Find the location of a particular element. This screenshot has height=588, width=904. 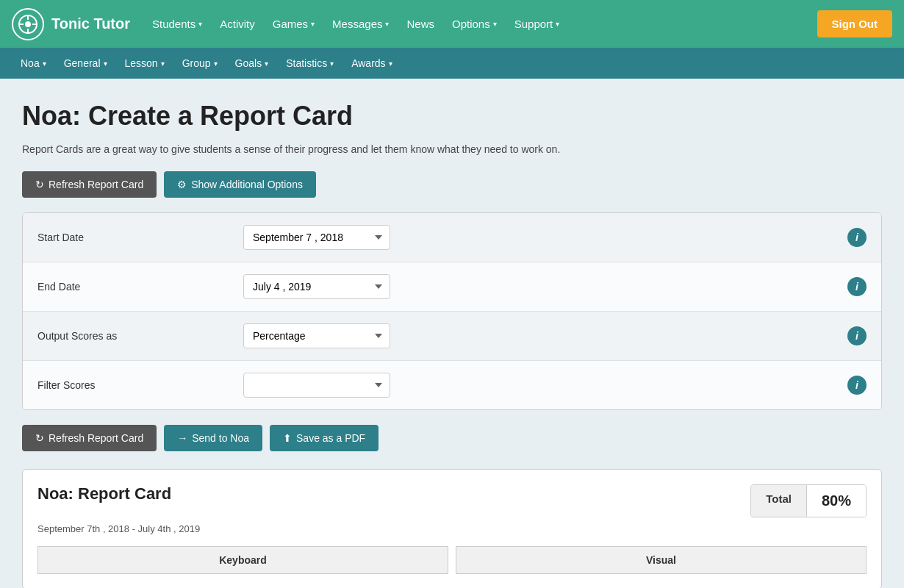

awards-dropdown-arrow: ▾ is located at coordinates (391, 63).